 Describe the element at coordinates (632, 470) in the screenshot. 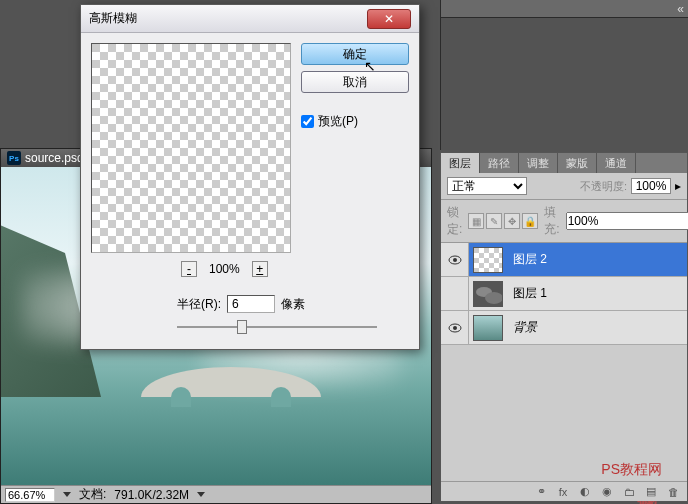

I see `watermark-site: PS教程网` at that location.